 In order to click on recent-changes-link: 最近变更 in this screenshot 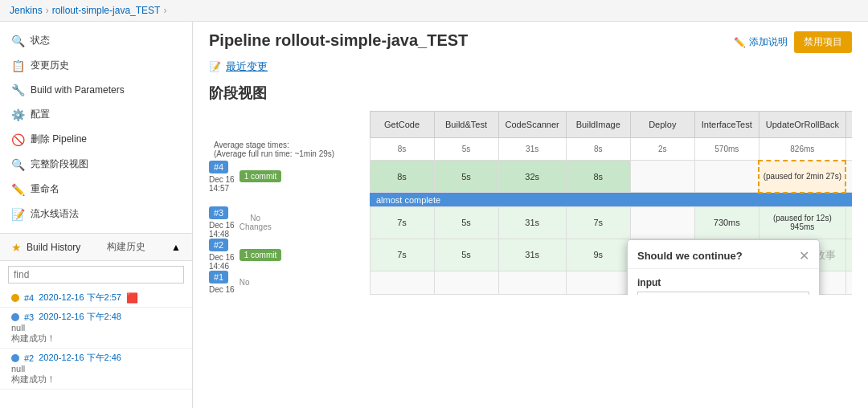, I will do `click(247, 67)`.